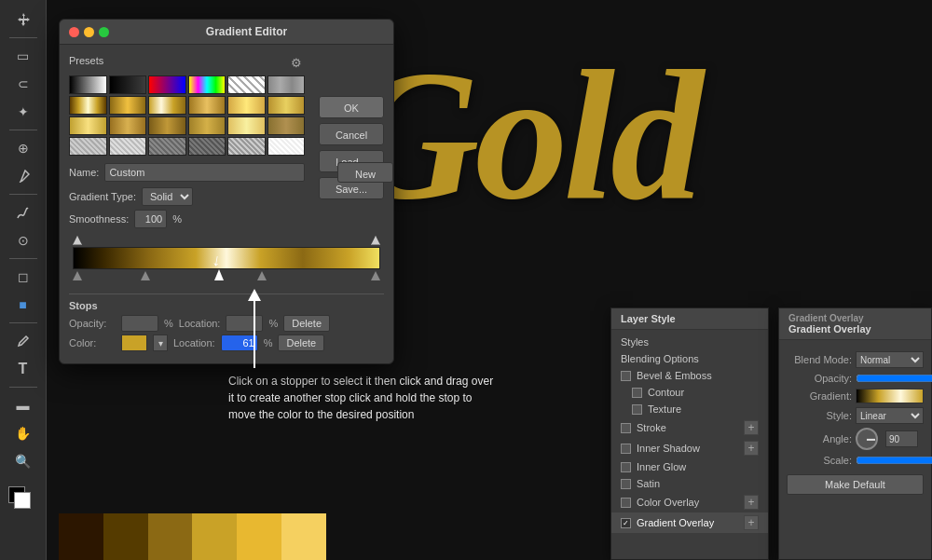 Image resolution: width=932 pixels, height=560 pixels. Describe the element at coordinates (894, 378) in the screenshot. I see `opacity-slider` at that location.